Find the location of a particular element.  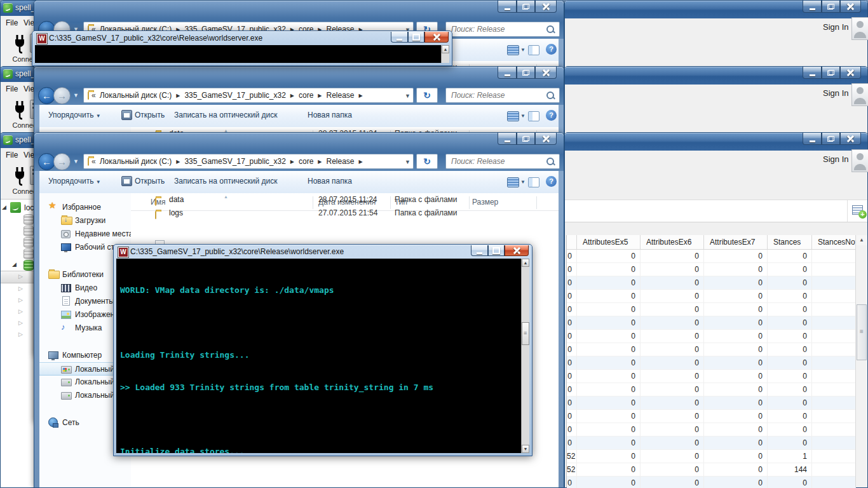

add-record-icon is located at coordinates (858, 210).